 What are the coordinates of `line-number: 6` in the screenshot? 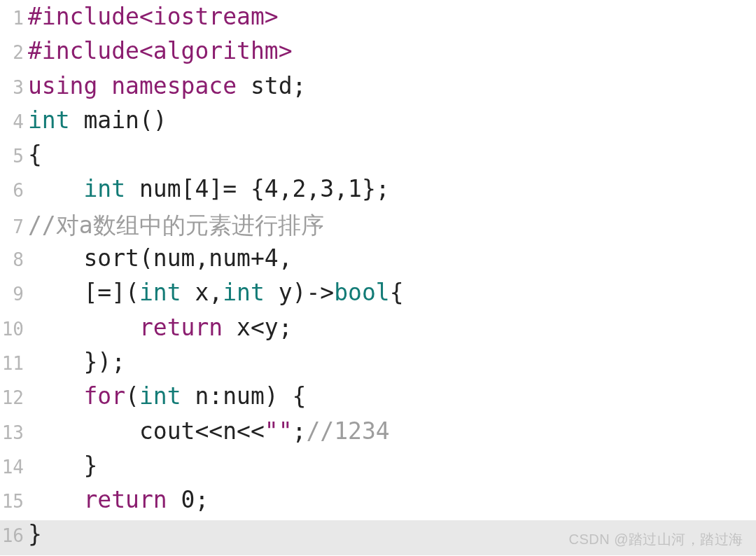 It's located at (14, 190).